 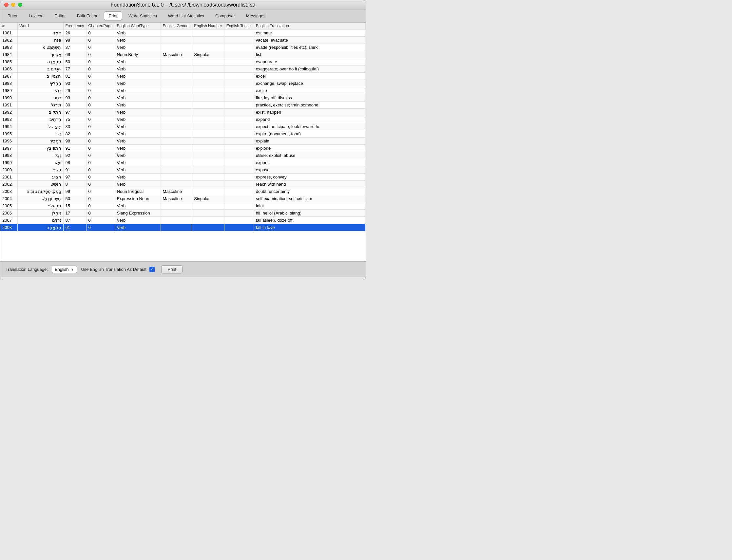 I want to click on table-row: 2002הוֹשִׁיט80Verbreach with hand, so click(x=183, y=184).